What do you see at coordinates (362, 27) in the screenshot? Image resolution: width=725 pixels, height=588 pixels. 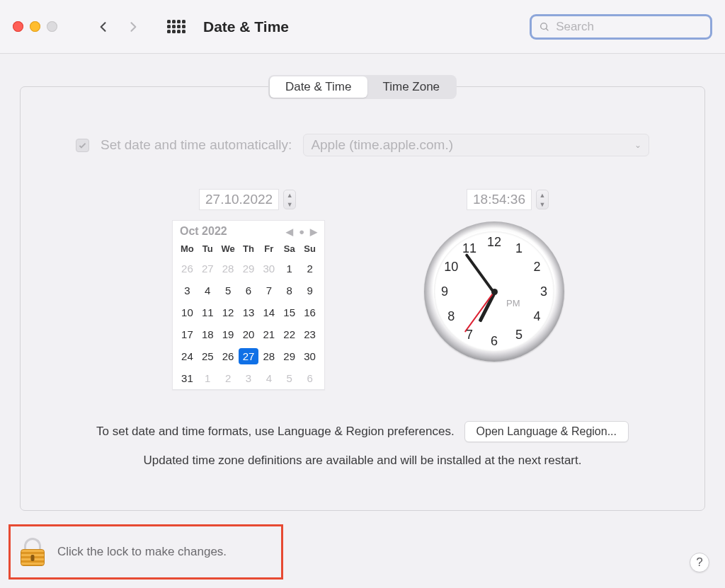 I see `toolbar: Date & Time` at bounding box center [362, 27].